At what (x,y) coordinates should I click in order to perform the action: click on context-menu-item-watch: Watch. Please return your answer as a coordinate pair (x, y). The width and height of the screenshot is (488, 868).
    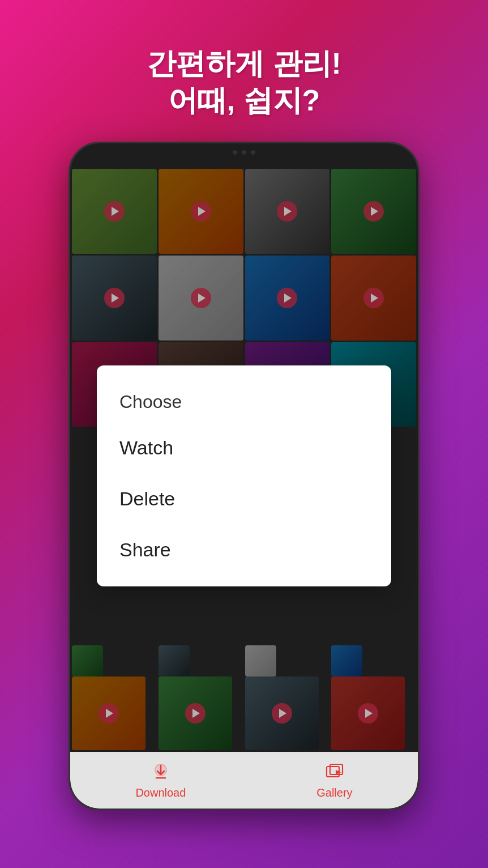
    Looking at the image, I should click on (244, 448).